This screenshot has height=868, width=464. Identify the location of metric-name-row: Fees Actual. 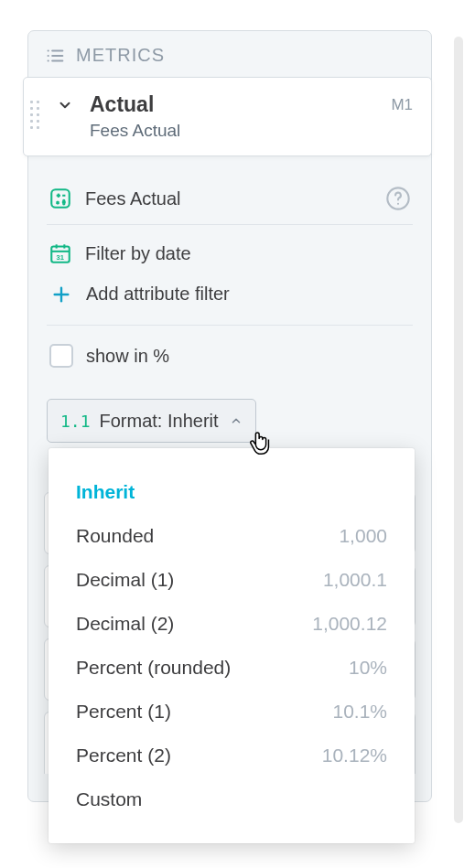
(230, 199).